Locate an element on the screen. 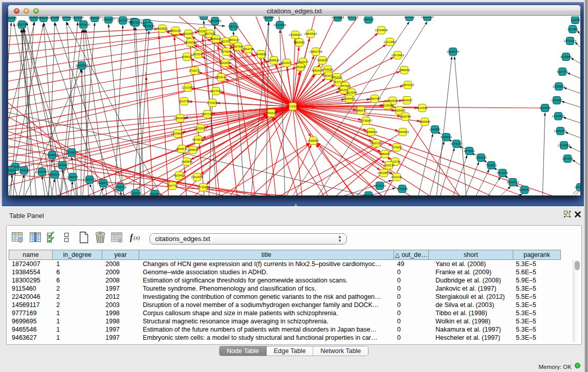  svg-text: 12213363 is located at coordinates (188, 87).